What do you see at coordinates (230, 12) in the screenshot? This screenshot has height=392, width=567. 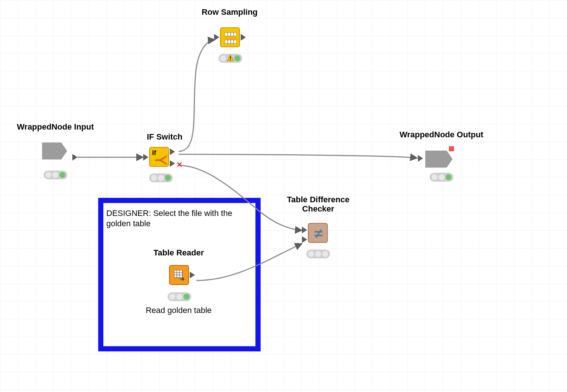 I see `row-sampling-label: Row Sampling` at bounding box center [230, 12].